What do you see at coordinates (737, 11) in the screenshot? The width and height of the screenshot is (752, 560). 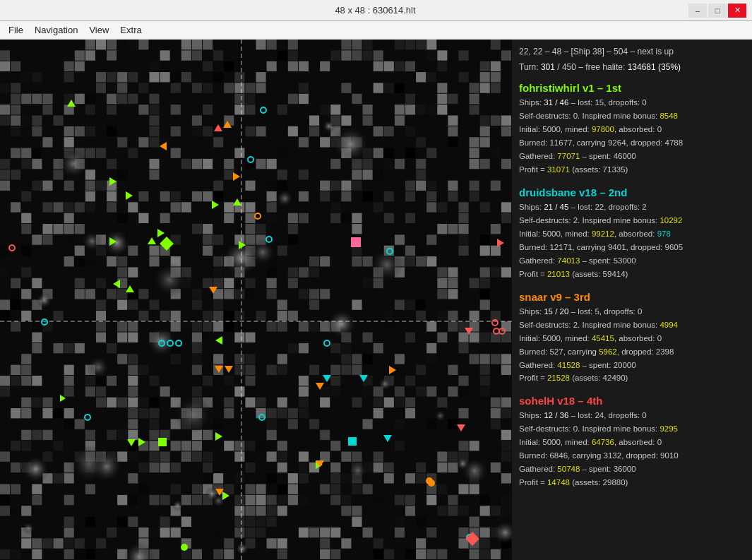 I see `close-button: ✕` at bounding box center [737, 11].